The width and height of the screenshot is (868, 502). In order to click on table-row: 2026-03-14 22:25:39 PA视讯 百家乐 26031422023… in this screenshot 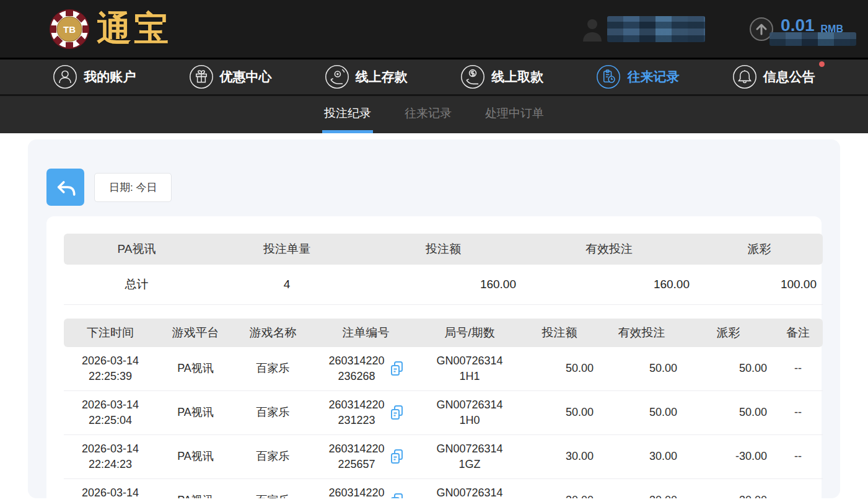, I will do `click(444, 369)`.